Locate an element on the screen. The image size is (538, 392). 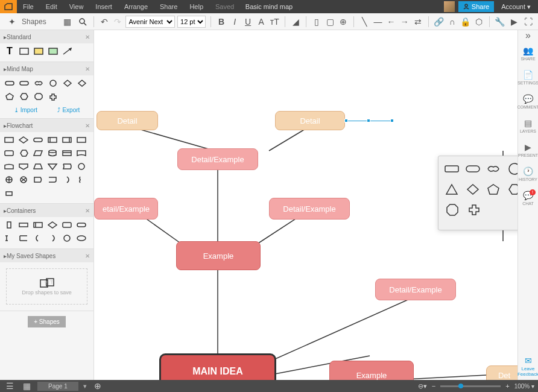
page-menu-icon: ▾ is located at coordinates (85, 386).